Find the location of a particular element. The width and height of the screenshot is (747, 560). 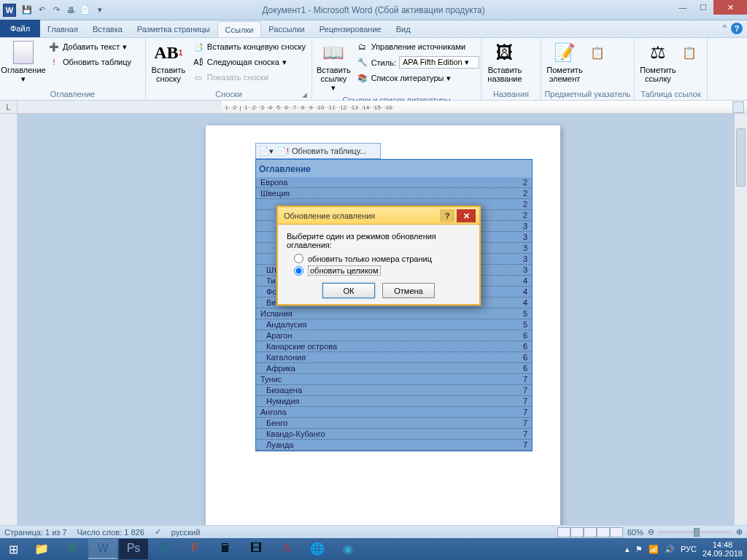

mark-entry-button: 📝Пометить элемент is located at coordinates (565, 62).